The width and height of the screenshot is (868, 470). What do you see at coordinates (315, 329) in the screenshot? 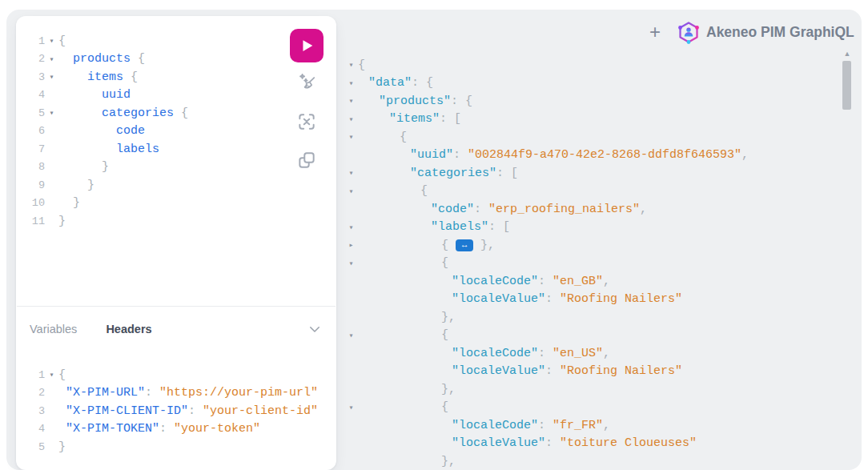
I see `chevron-down-icon` at bounding box center [315, 329].